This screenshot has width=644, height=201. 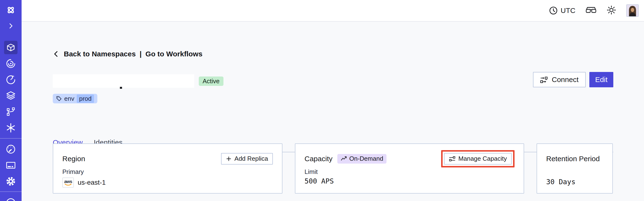 What do you see at coordinates (128, 54) in the screenshot?
I see `breadcrumb: Back to Namespaces | Go to Workflows` at bounding box center [128, 54].